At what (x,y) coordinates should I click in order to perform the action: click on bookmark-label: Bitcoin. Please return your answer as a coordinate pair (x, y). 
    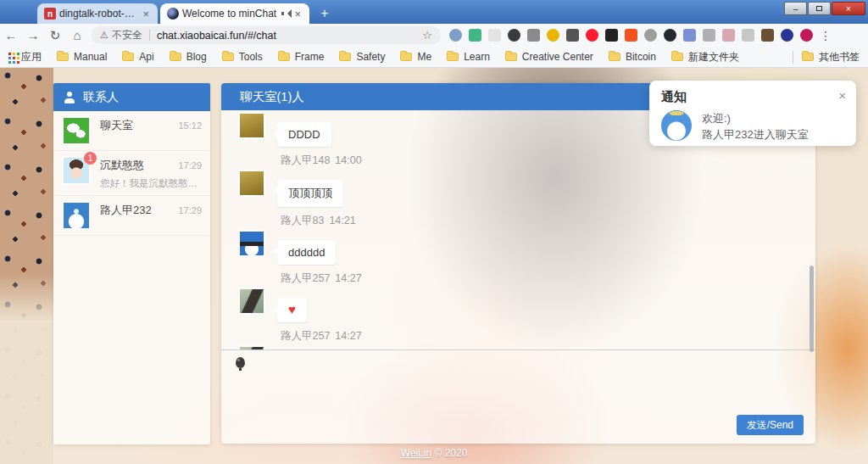
    Looking at the image, I should click on (641, 57).